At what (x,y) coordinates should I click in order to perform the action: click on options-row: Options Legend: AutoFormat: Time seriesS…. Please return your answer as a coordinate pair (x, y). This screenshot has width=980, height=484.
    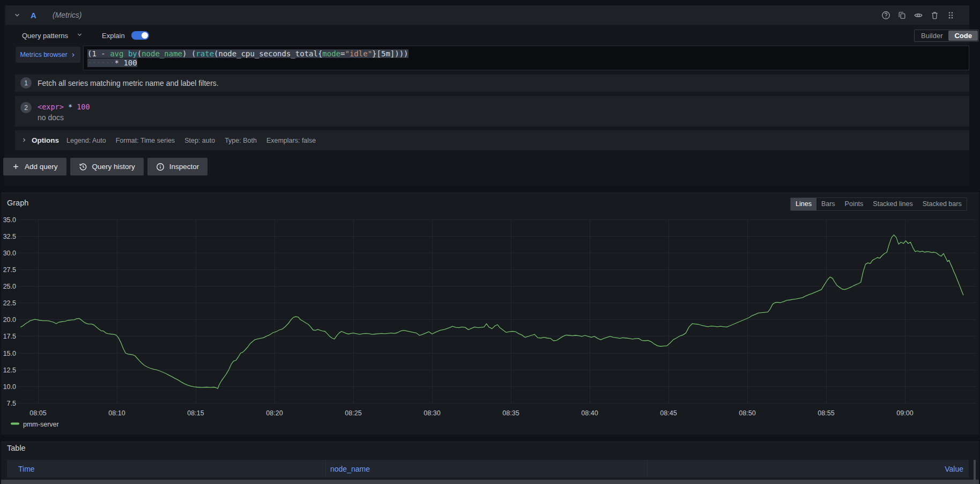
    Looking at the image, I should click on (492, 141).